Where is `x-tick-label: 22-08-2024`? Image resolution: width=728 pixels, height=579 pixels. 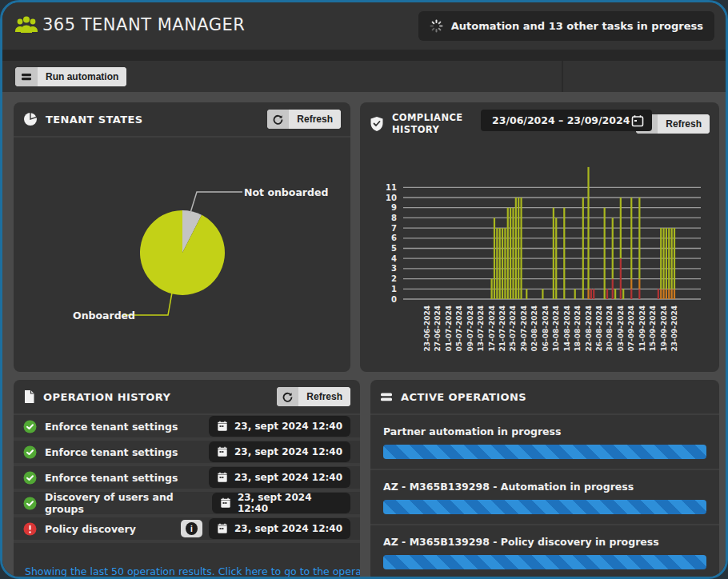
x-tick-label: 22-08-2024 is located at coordinates (589, 329).